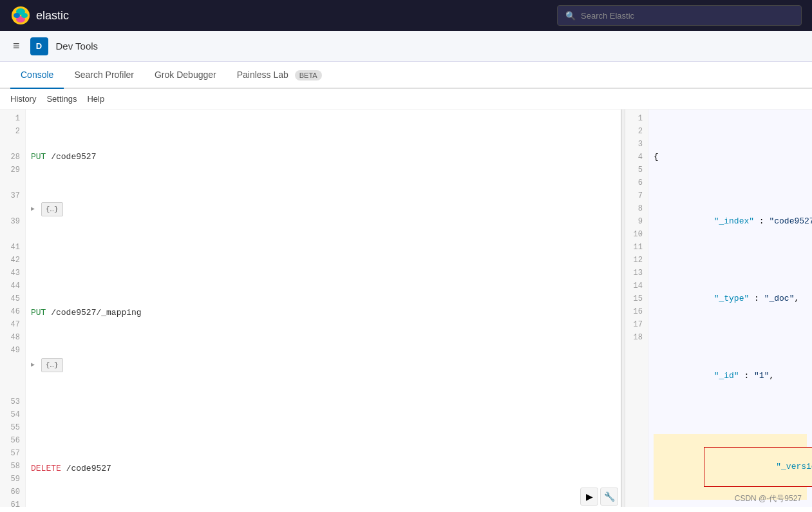  Describe the element at coordinates (308, 75) in the screenshot. I see `beta-badge: BETA` at that location.